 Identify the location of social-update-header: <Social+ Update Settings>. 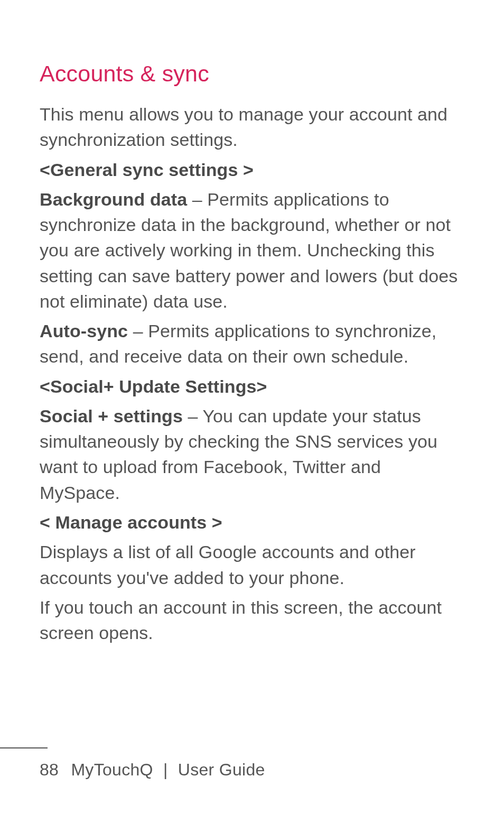
(252, 386).